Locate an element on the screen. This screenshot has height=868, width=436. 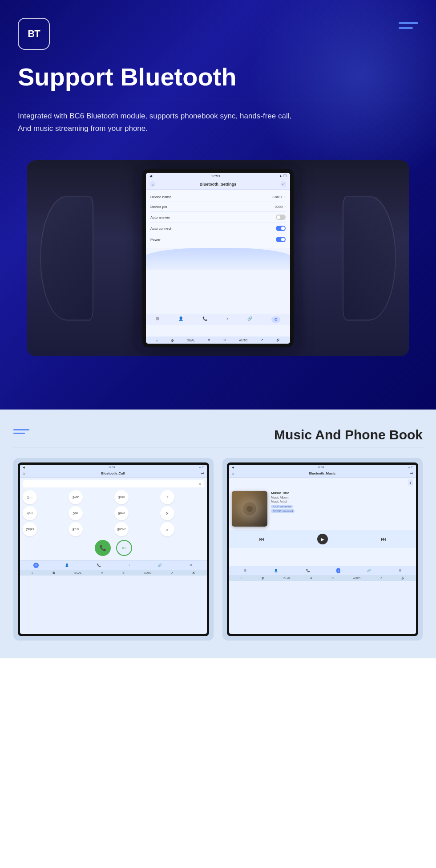
music-title: Music Title is located at coordinates (342, 493).